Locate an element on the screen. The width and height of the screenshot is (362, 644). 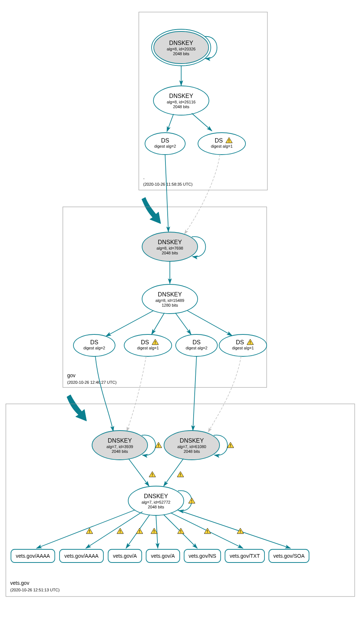
zone-root-ts: (2020-10-26 11:58:35 UTC) is located at coordinates (168, 184).